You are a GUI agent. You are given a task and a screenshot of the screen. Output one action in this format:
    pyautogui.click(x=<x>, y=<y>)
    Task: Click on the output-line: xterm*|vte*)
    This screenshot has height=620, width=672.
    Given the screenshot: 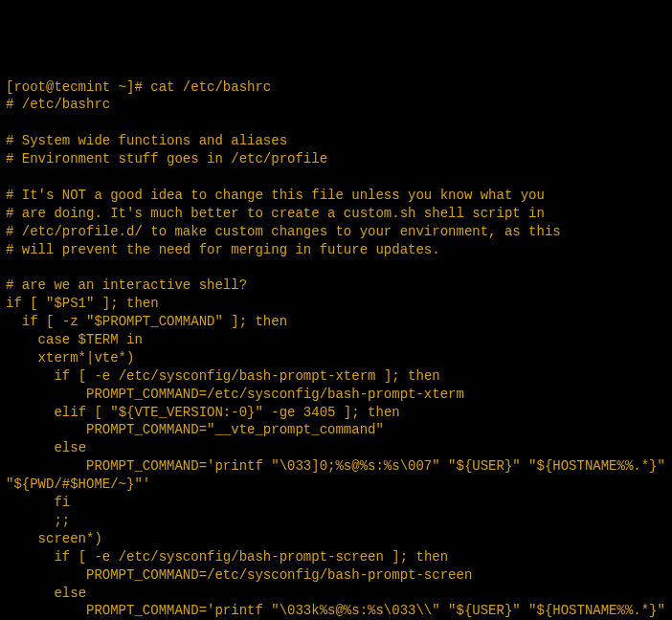 What is the action you would take?
    pyautogui.click(x=70, y=358)
    